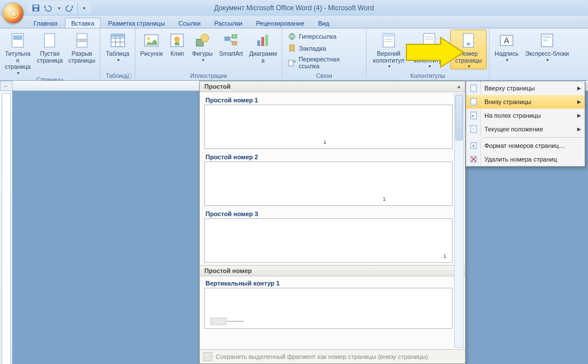  I want to click on blank-page-button: Пустаястраница, so click(50, 47).